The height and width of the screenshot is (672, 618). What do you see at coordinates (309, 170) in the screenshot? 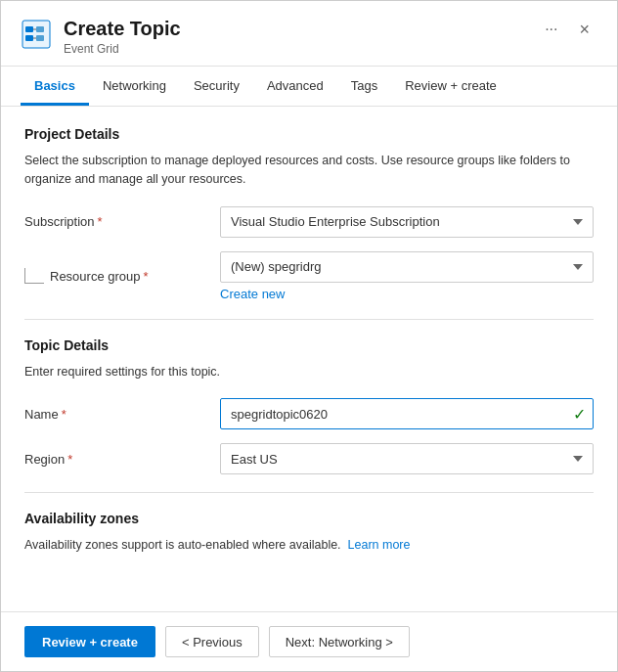
I see `project-details-description: Select the subscription to manage deploy…` at bounding box center [309, 170].